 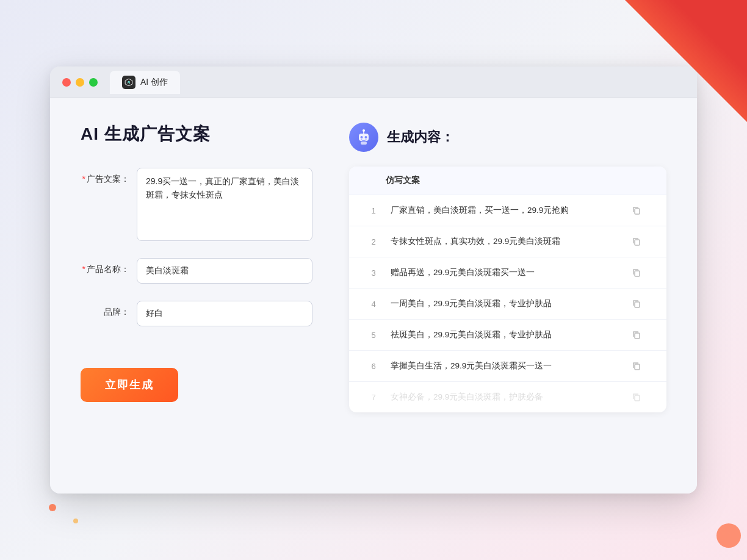 What do you see at coordinates (508, 181) in the screenshot?
I see `table-col-header: 仿写文案` at bounding box center [508, 181].